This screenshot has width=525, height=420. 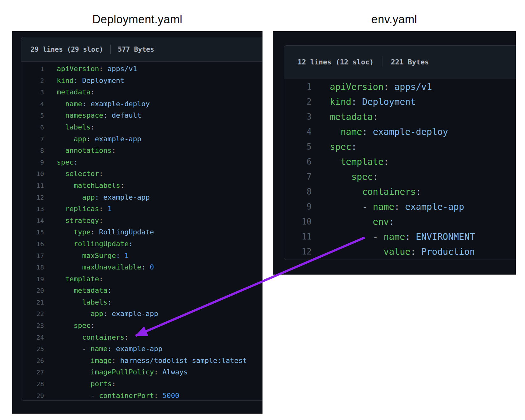 I want to click on line-number: 16, so click(x=33, y=244).